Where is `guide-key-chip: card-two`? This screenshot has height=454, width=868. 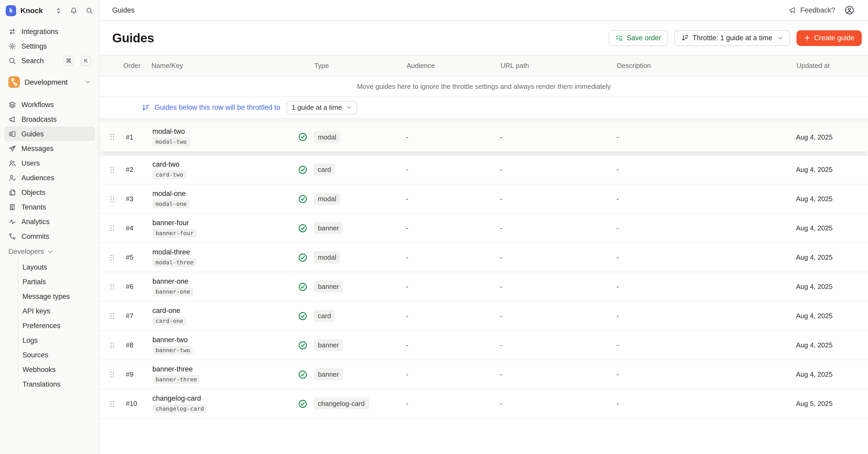 guide-key-chip: card-two is located at coordinates (169, 175).